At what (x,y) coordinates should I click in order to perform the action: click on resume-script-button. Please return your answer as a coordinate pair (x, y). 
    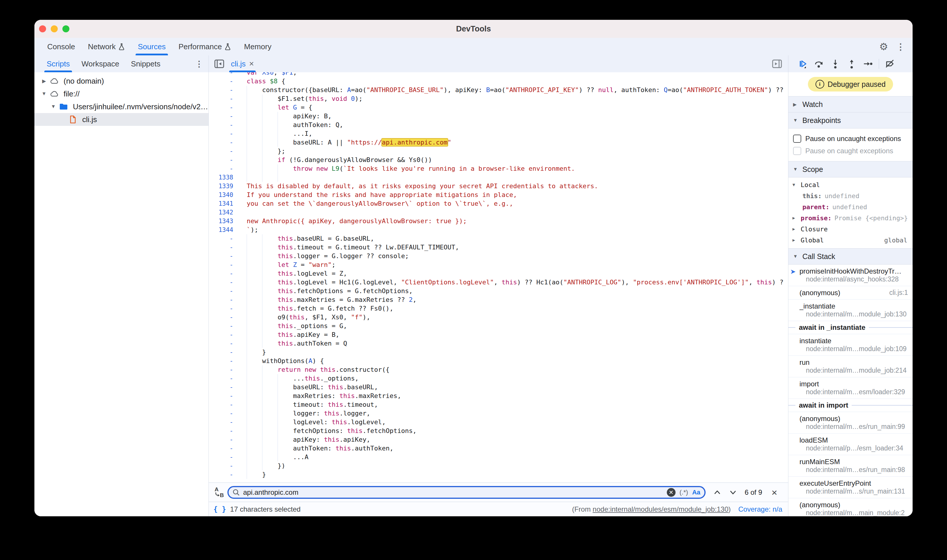
    Looking at the image, I should click on (803, 64).